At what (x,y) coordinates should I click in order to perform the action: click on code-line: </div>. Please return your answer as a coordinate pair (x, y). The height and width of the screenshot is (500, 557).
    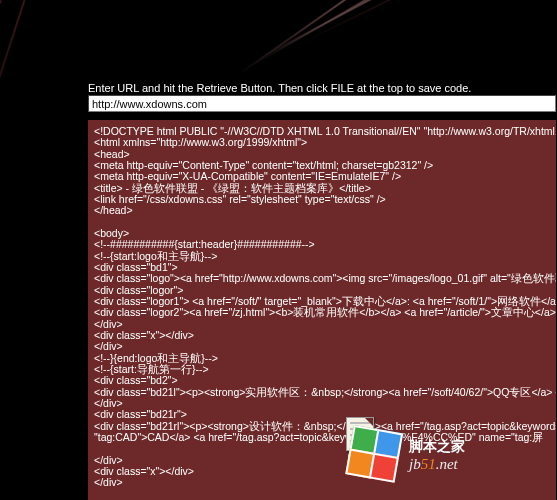
    Looking at the image, I should click on (322, 346).